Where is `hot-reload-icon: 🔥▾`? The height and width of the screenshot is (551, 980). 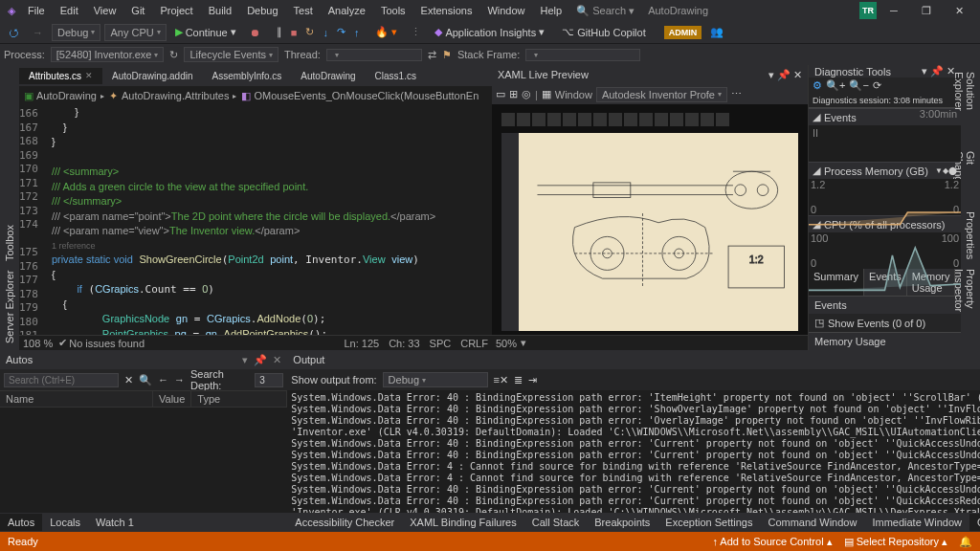 hot-reload-icon: 🔥▾ is located at coordinates (387, 33).